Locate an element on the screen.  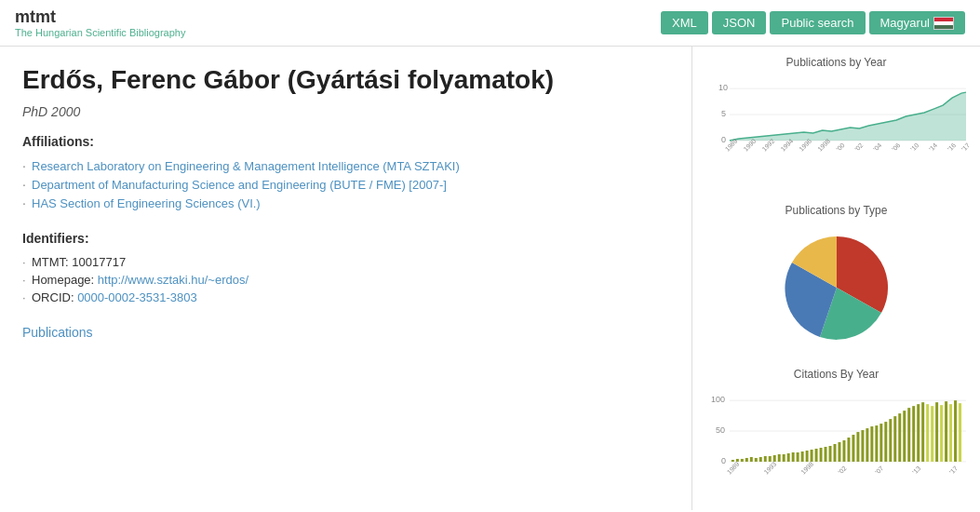
publications-link: Publications is located at coordinates (58, 332).